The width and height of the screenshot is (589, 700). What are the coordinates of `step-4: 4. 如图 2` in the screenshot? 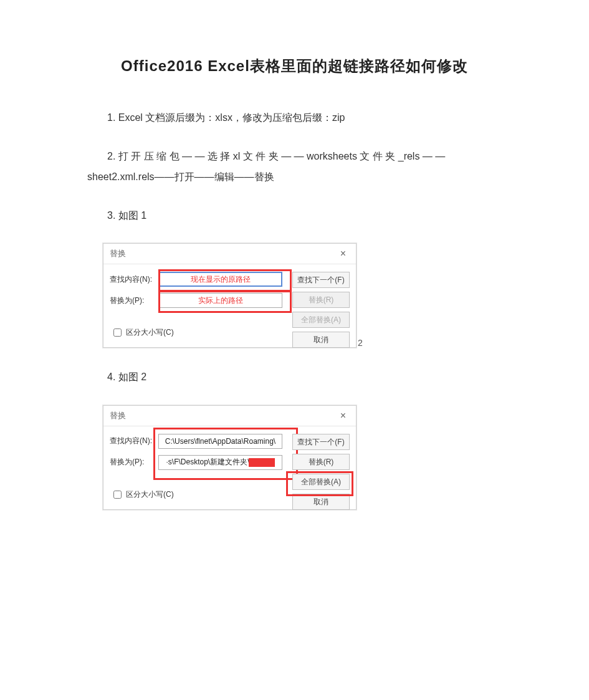 It's located at (294, 377).